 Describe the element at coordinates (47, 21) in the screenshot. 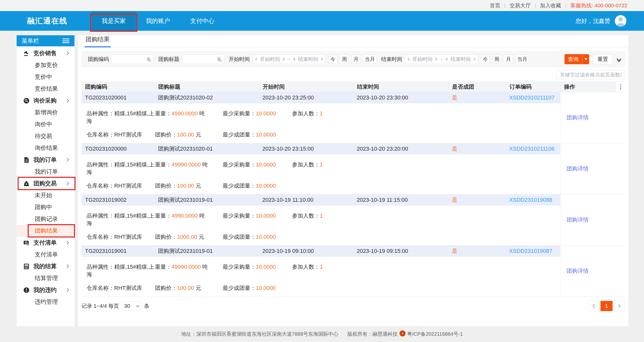

I see `brand-logo: 融汇通在线` at that location.